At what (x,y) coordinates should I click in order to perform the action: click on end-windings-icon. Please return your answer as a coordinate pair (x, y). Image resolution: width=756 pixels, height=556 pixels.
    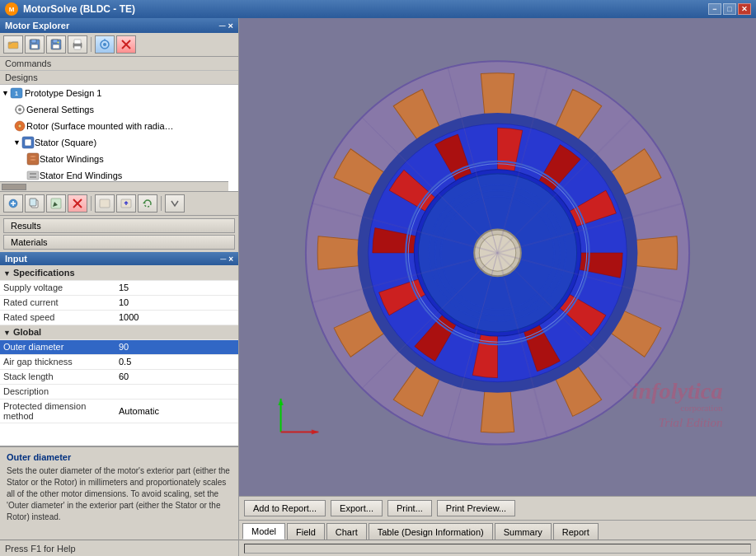
    Looking at the image, I should click on (33, 175).